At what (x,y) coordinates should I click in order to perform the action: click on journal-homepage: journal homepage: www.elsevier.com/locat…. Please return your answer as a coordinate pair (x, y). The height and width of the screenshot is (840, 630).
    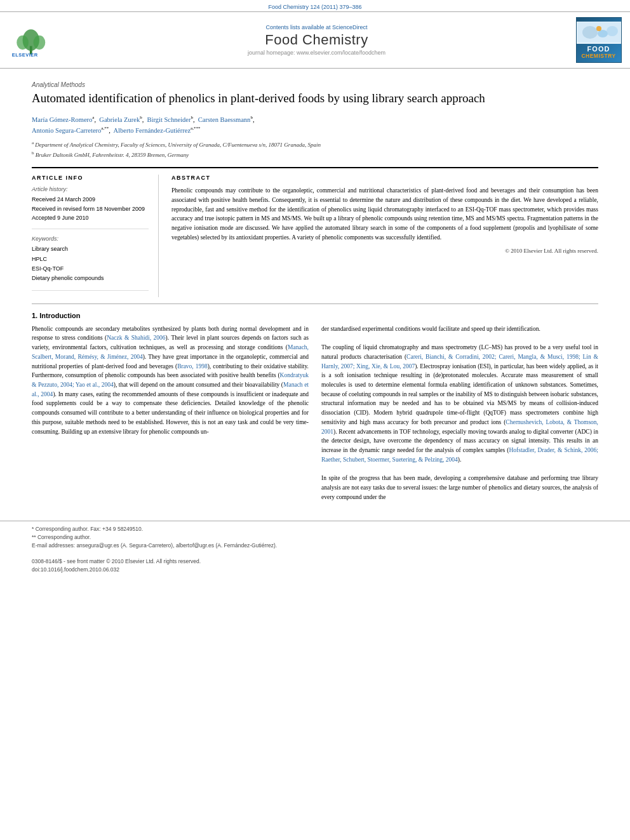
    Looking at the image, I should click on (316, 53).